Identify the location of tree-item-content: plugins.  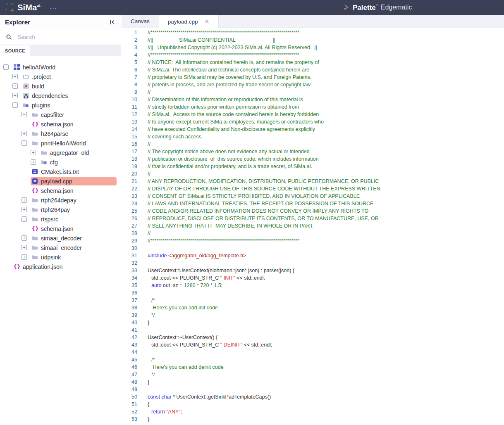
(69, 105).